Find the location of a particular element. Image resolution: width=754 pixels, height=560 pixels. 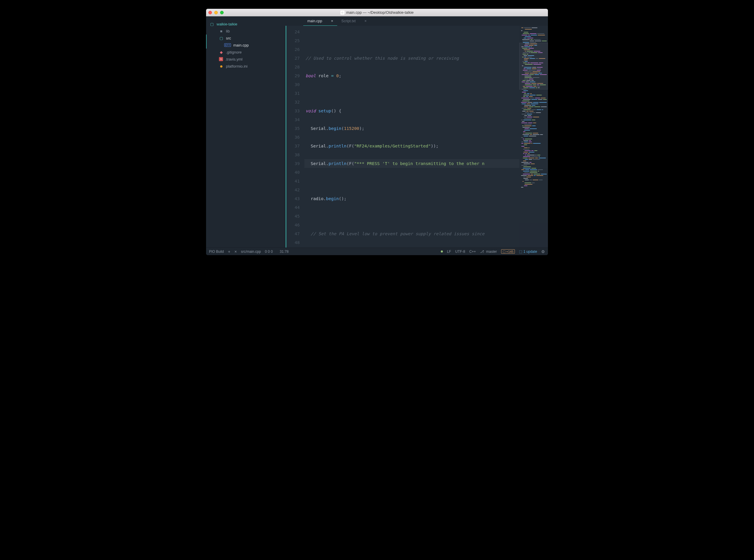

tree-file-main-cpp: C++ main.cpp is located at coordinates (246, 45).